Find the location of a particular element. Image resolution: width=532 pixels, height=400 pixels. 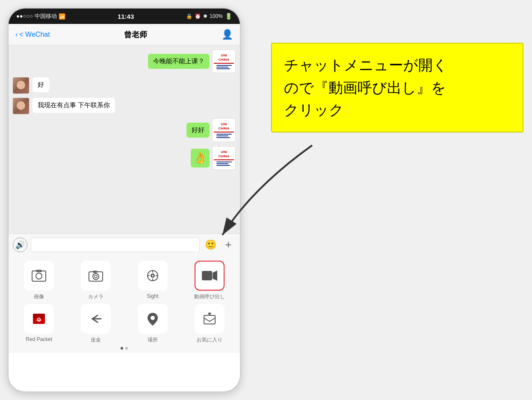

sight-label: Sight is located at coordinates (152, 296).